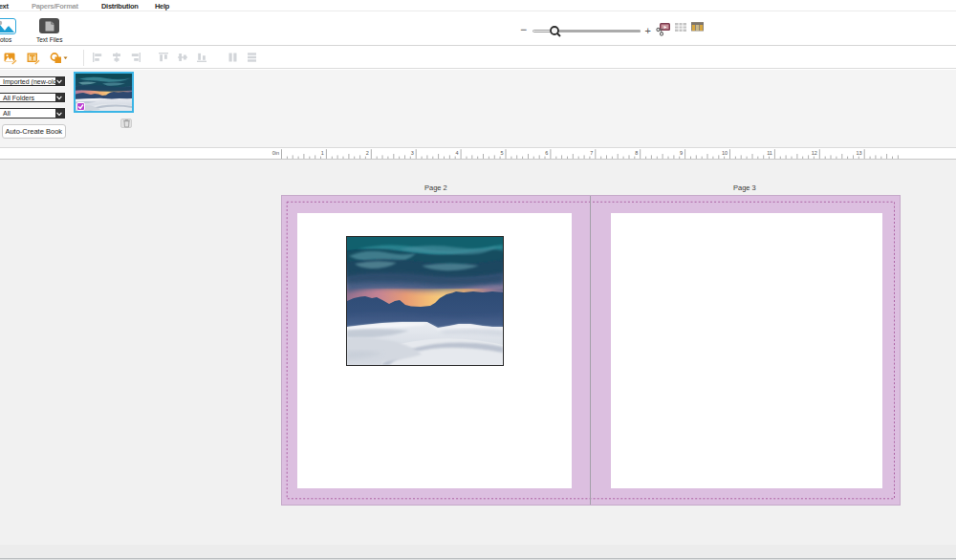 The height and width of the screenshot is (560, 956). I want to click on svg-text: 0in, so click(275, 153).